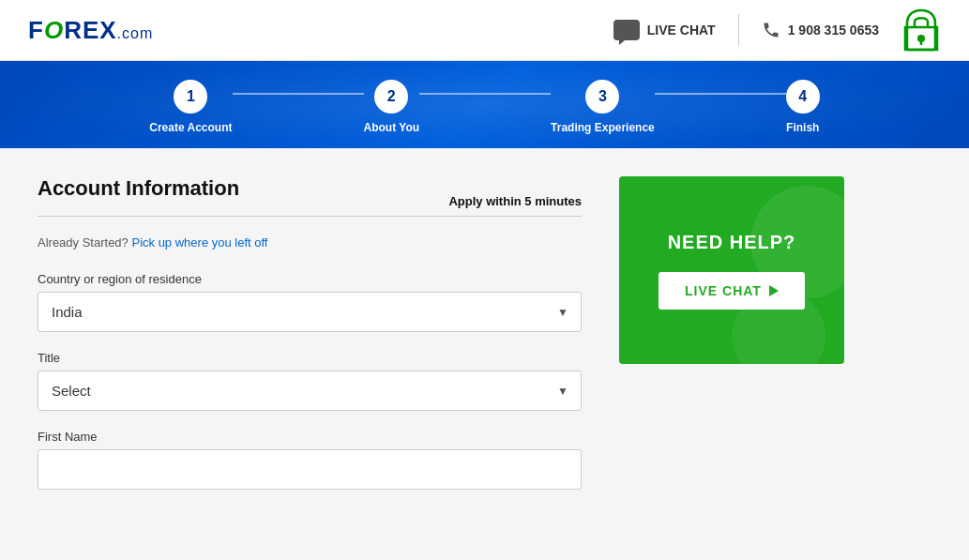 The height and width of the screenshot is (560, 969). I want to click on apply-within-prefix: Apply within, so click(486, 201).